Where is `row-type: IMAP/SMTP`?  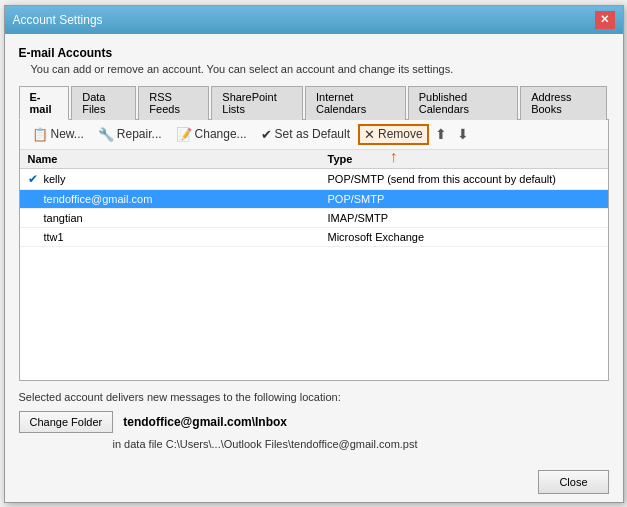 row-type: IMAP/SMTP is located at coordinates (464, 218).